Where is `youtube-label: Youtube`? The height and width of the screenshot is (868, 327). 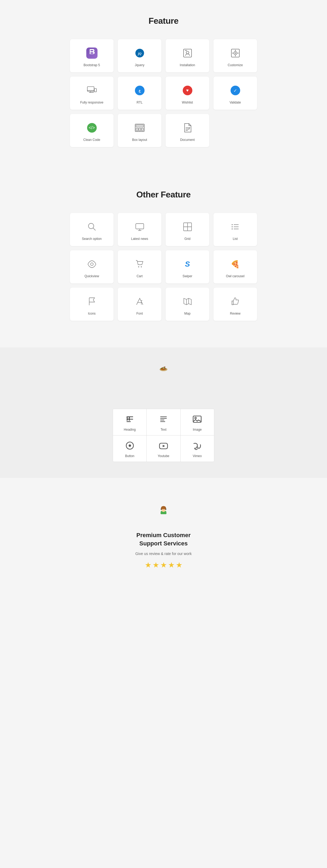 youtube-label: Youtube is located at coordinates (163, 456).